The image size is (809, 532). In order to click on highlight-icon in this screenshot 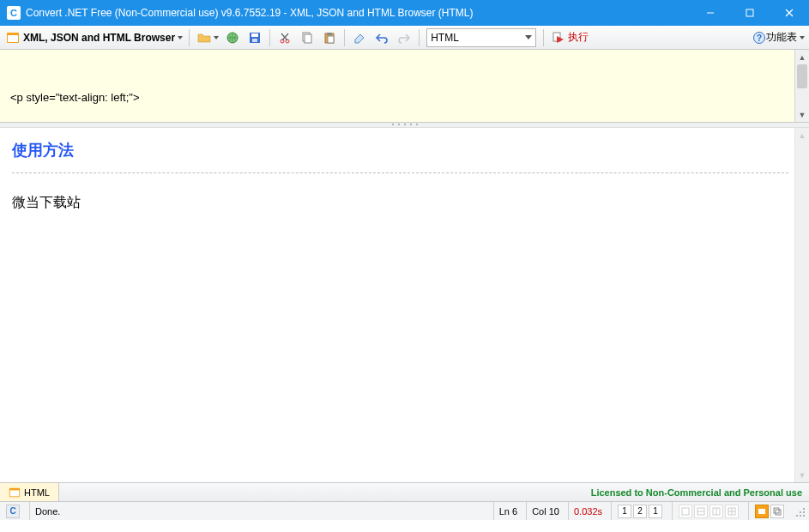, I will do `click(762, 511)`.